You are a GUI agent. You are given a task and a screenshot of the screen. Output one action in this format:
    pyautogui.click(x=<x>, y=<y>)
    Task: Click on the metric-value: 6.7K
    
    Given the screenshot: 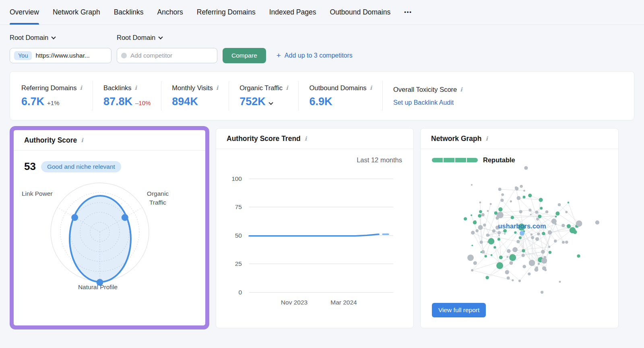 What is the action you would take?
    pyautogui.click(x=33, y=102)
    